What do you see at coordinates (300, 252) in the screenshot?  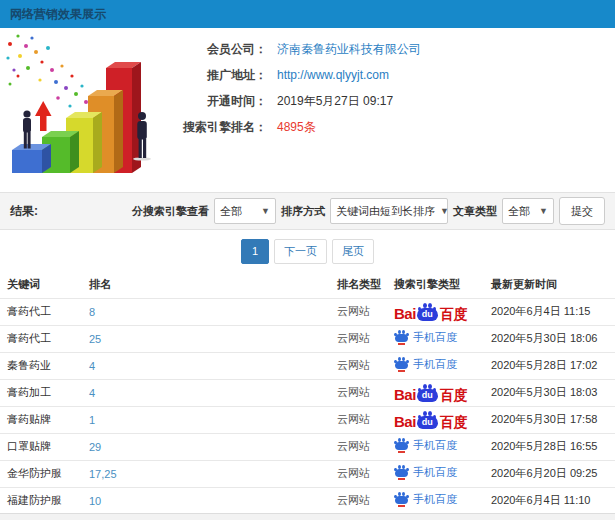 I see `next-page-button: 下一页` at bounding box center [300, 252].